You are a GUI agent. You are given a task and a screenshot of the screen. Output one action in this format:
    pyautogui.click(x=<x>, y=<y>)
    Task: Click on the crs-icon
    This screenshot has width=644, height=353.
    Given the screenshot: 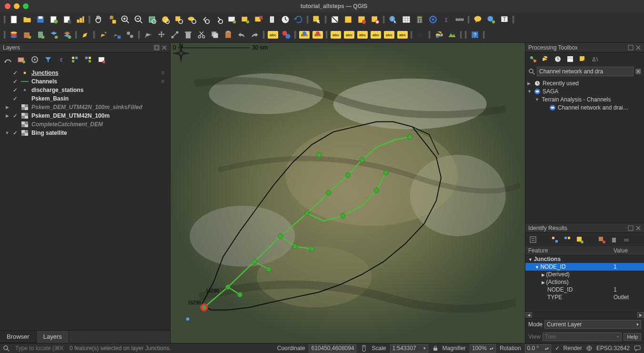 What is the action you would take?
    pyautogui.click(x=589, y=348)
    